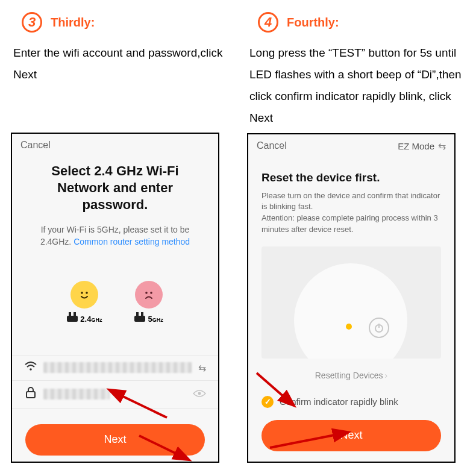 The width and height of the screenshot is (476, 470). What do you see at coordinates (84, 319) in the screenshot?
I see `router-24-icon: 2.4GHz` at bounding box center [84, 319].